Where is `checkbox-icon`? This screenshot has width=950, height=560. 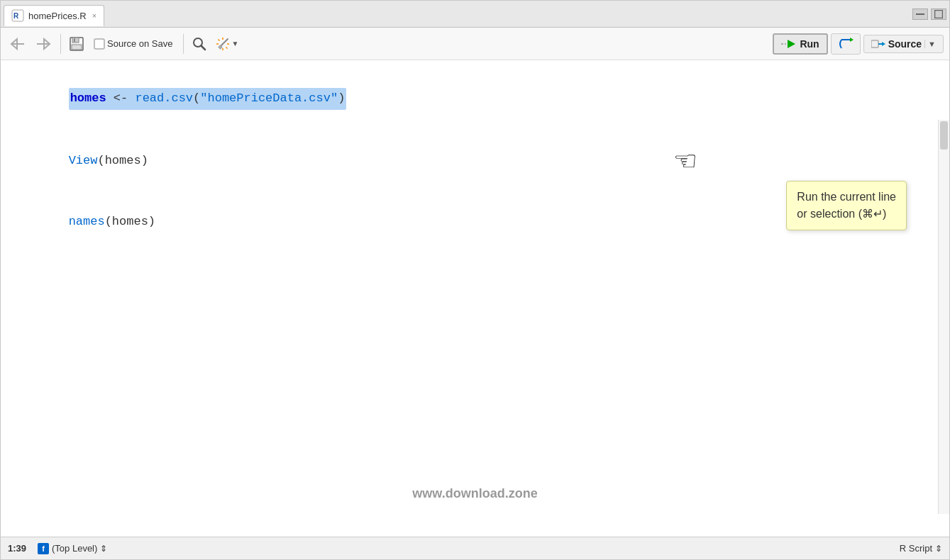 checkbox-icon is located at coordinates (99, 44).